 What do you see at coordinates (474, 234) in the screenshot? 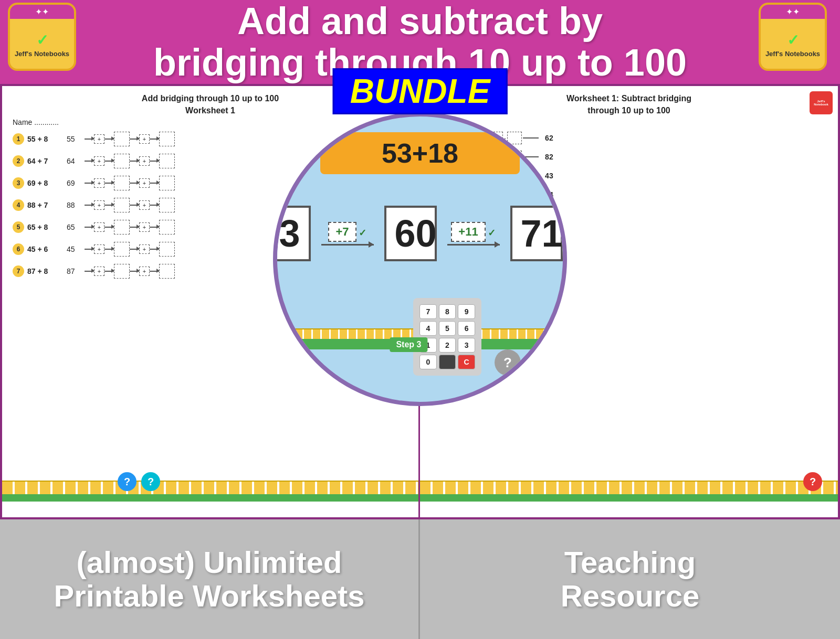
I see `nl-arrow-2: +11 ✓` at bounding box center [474, 234].